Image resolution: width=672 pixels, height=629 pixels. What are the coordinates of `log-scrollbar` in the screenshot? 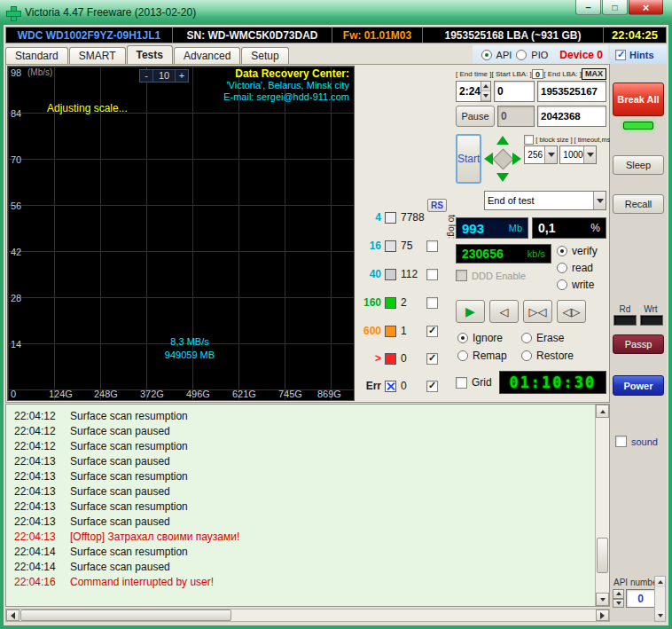 It's located at (602, 506).